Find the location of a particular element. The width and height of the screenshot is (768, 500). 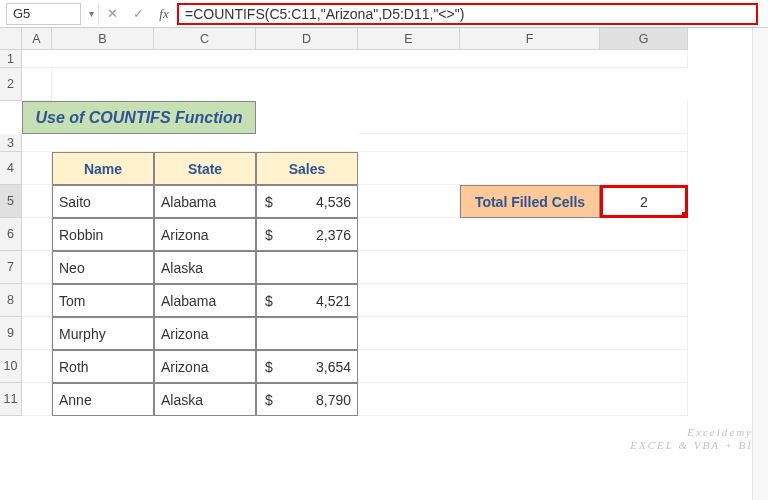

cell-a6 is located at coordinates (37, 234).